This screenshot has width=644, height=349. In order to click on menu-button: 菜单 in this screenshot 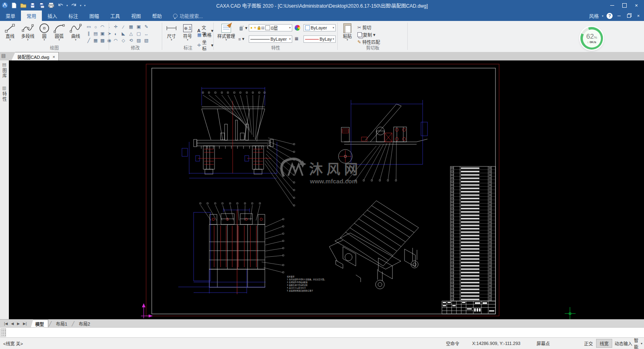, I will do `click(10, 16)`.